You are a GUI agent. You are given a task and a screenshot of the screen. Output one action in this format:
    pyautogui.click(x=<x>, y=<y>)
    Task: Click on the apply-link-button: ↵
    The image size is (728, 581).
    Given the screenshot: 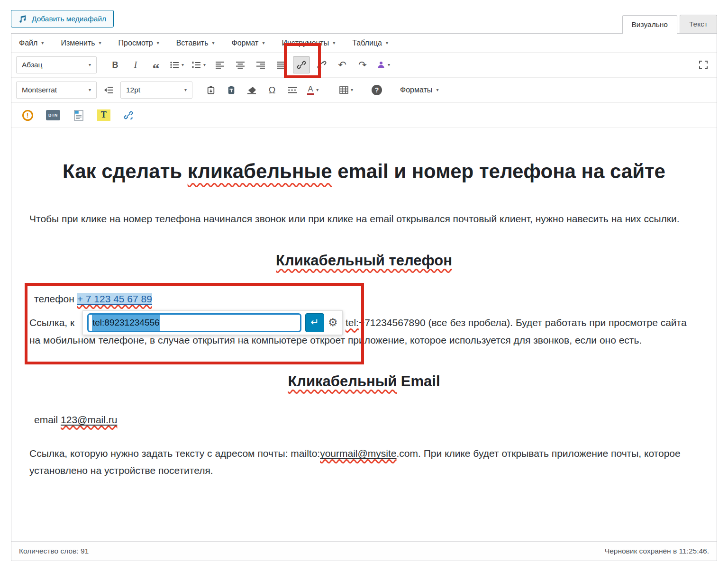 What is the action you would take?
    pyautogui.click(x=315, y=323)
    